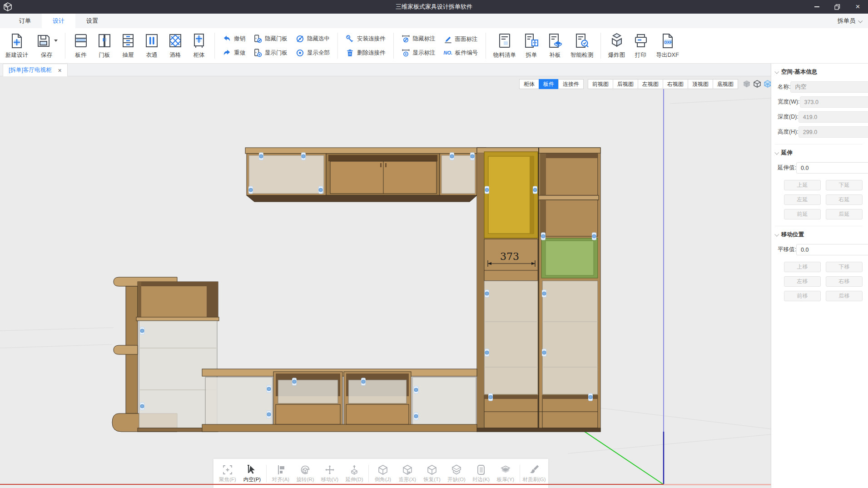  What do you see at coordinates (802, 200) in the screenshot?
I see `extend-left-button: 左延` at bounding box center [802, 200].